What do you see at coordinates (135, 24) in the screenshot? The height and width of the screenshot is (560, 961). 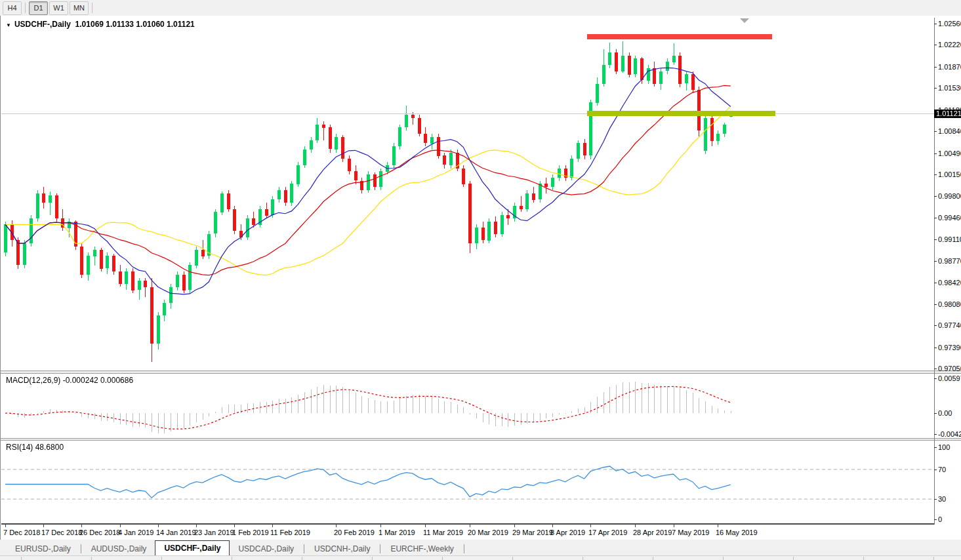 I see `chart-title-quote: 1.01069 1.01133 1.01060 1.01121` at bounding box center [135, 24].